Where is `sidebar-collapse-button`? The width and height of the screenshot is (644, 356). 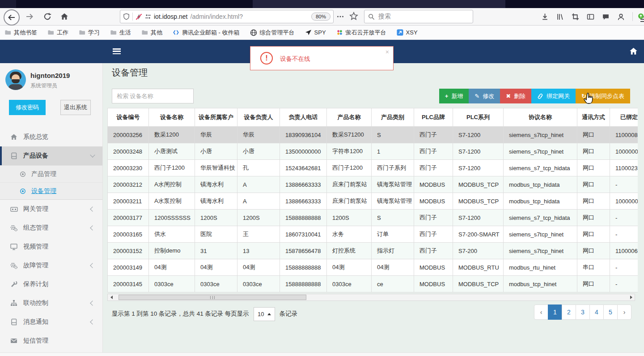
sidebar-collapse-button is located at coordinates (117, 51).